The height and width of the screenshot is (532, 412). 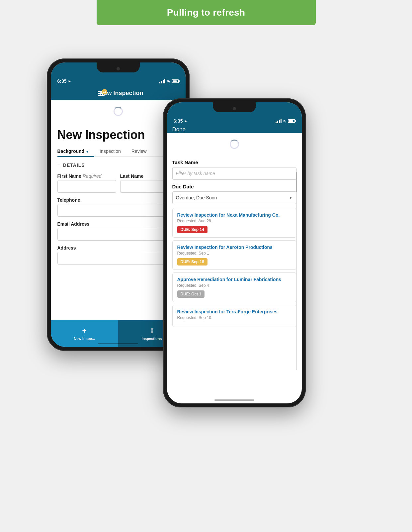 I want to click on address-group: Address, so click(x=118, y=255).